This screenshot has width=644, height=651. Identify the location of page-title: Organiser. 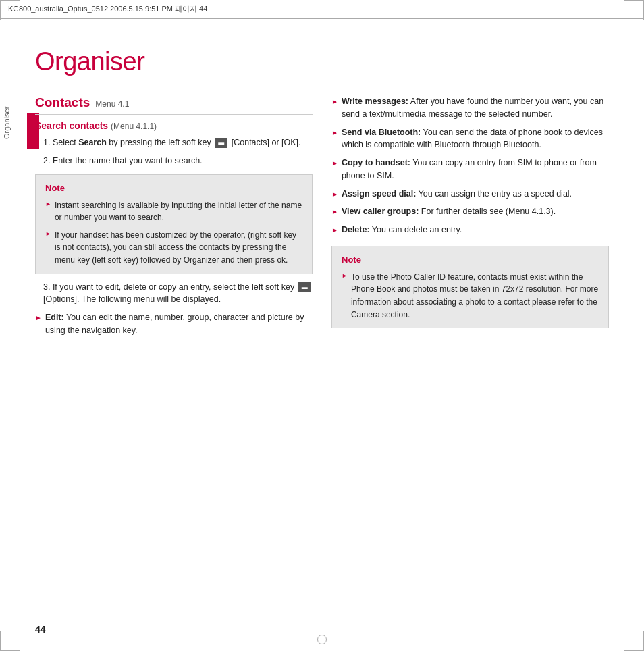
(322, 62).